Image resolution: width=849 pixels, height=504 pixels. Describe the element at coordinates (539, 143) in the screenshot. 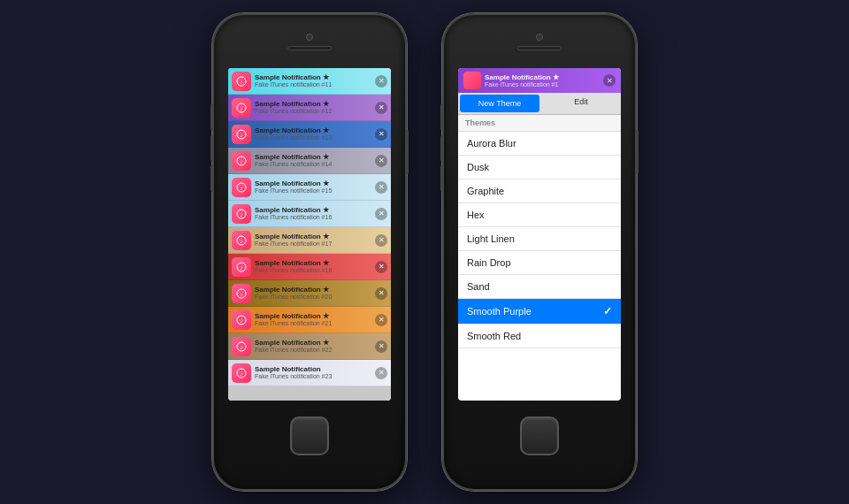

I see `theme-list-item: Aurora Blur` at that location.